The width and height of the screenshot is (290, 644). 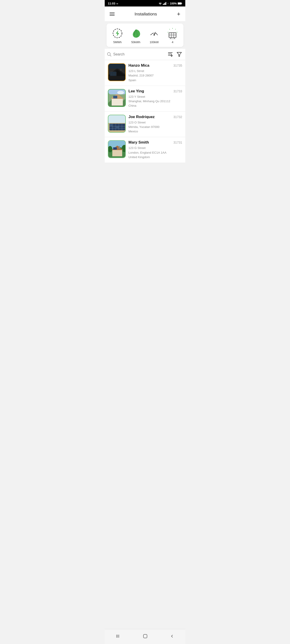 I want to click on top-nav: Installations +, so click(x=145, y=14).